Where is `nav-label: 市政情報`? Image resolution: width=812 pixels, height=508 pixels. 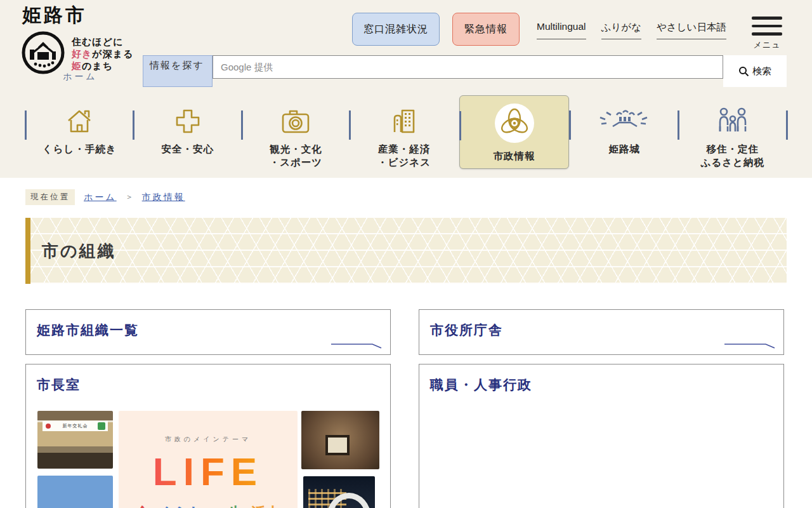
nav-label: 市政情報 is located at coordinates (514, 156).